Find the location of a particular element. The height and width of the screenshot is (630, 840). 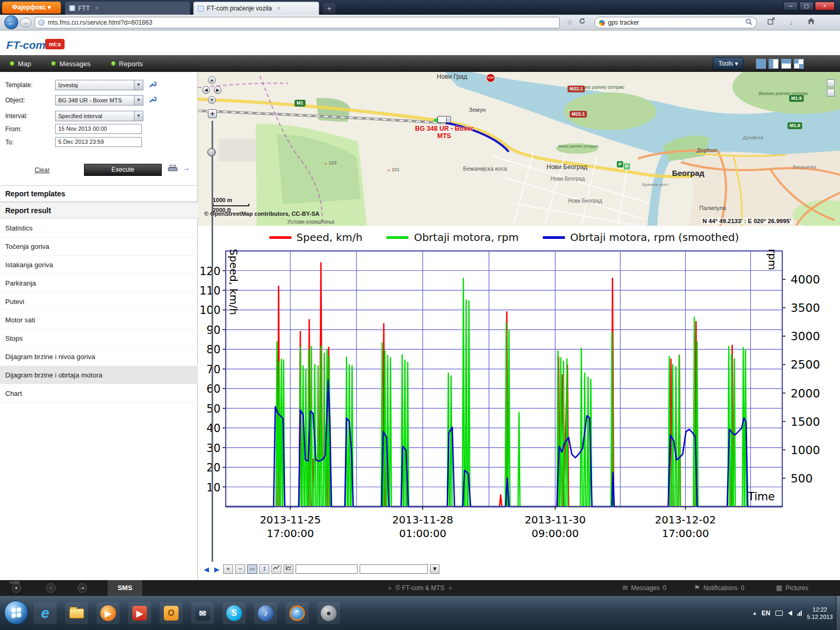

chart-zoom-in-icon: + is located at coordinates (228, 569).